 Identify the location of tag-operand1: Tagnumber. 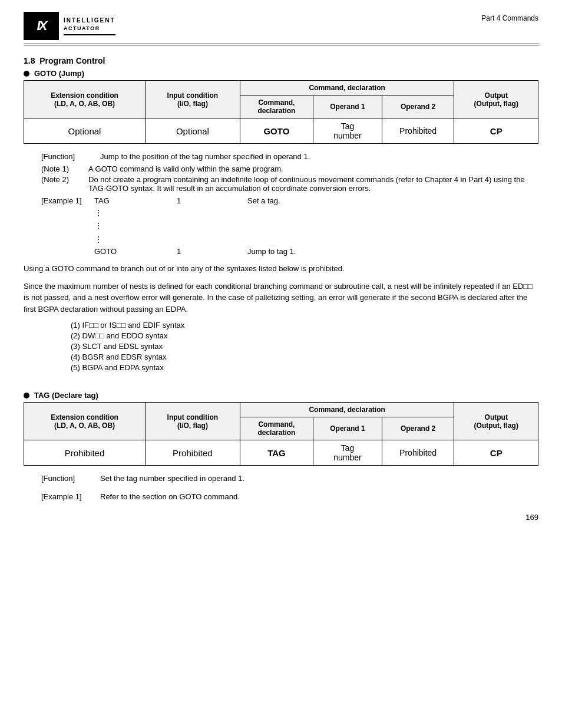
(348, 453).